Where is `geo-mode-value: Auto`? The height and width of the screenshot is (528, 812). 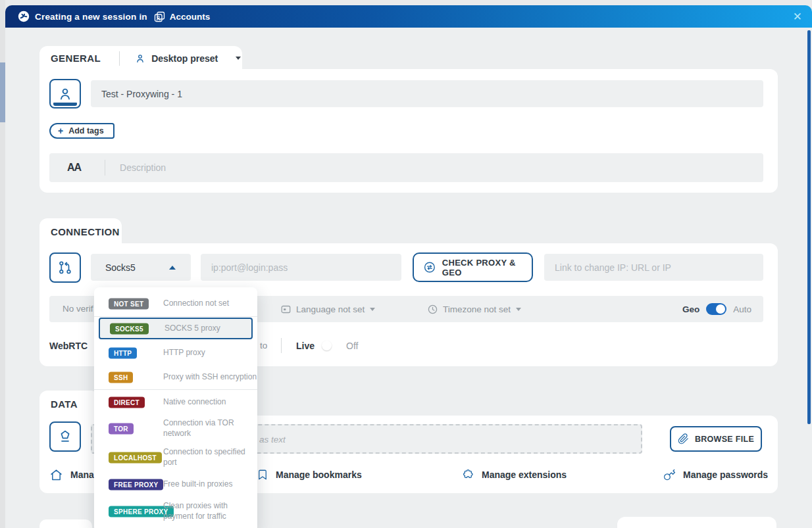
geo-mode-value: Auto is located at coordinates (742, 309).